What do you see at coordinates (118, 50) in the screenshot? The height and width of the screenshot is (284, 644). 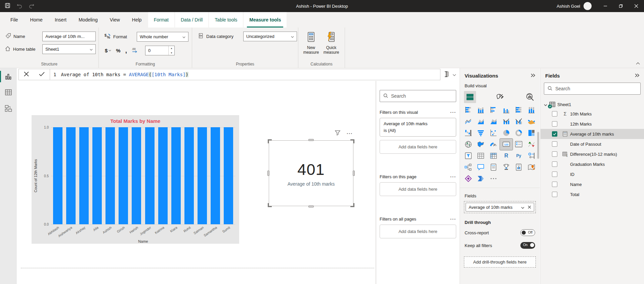 I see `percent-format-button: %` at bounding box center [118, 50].